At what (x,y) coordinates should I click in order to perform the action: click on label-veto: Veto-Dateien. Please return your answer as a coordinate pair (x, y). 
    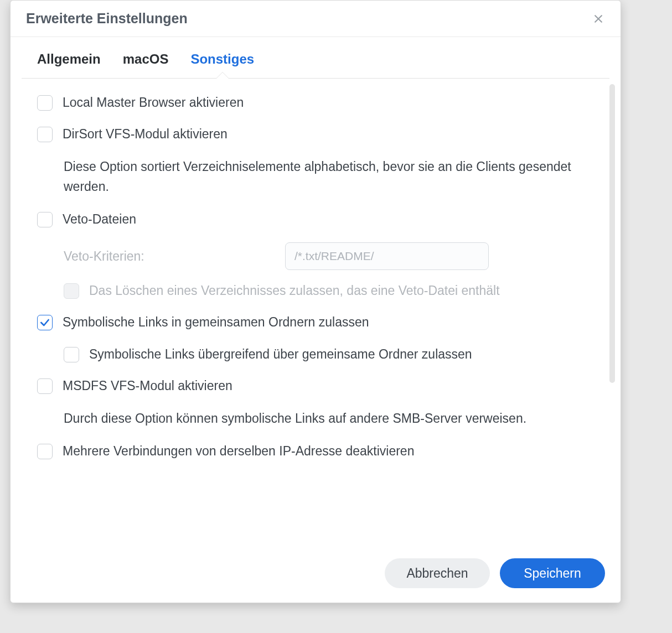
    Looking at the image, I should click on (100, 219).